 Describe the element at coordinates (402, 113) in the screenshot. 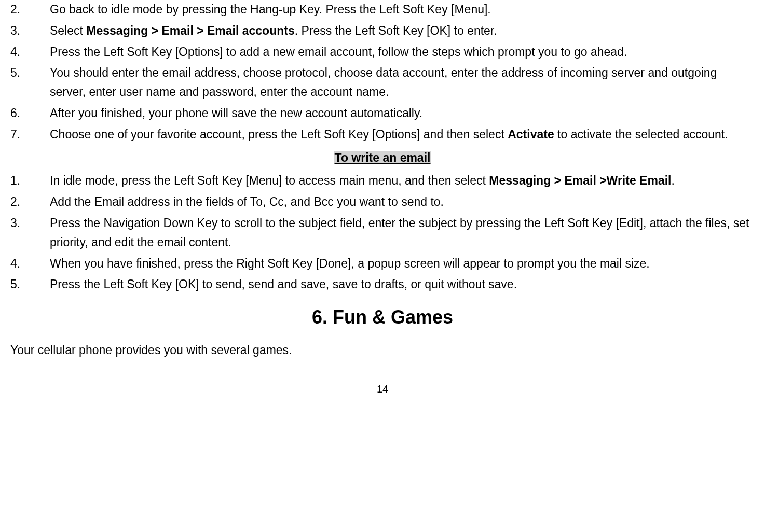

I see `list-content: After you finished, your phone will save…` at that location.